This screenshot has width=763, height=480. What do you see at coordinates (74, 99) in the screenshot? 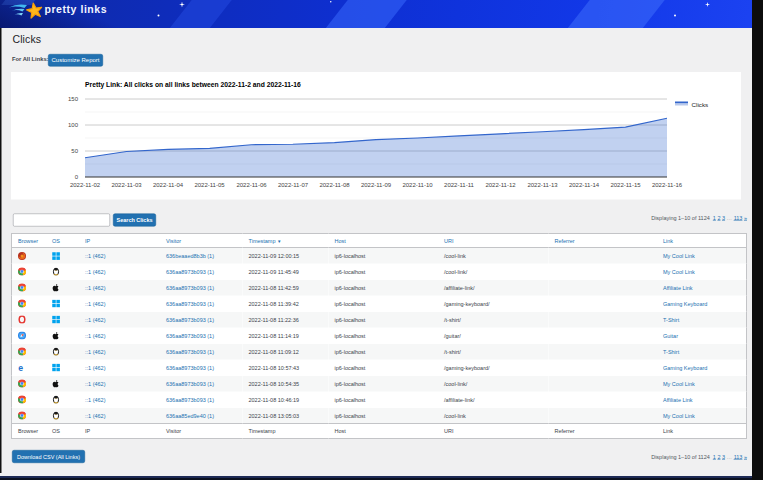
I see `svg-text: 150` at bounding box center [74, 99].